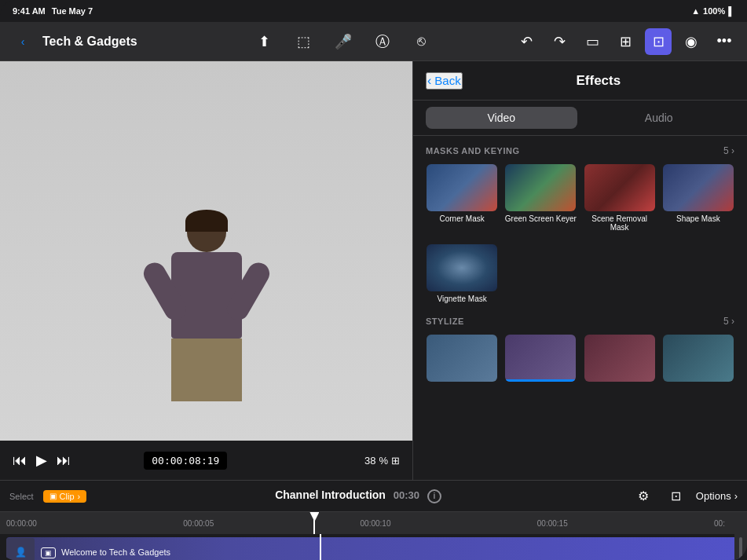 The height and width of the screenshot is (560, 747). Describe the element at coordinates (422, 42) in the screenshot. I see `share-button: ⎋` at that location.